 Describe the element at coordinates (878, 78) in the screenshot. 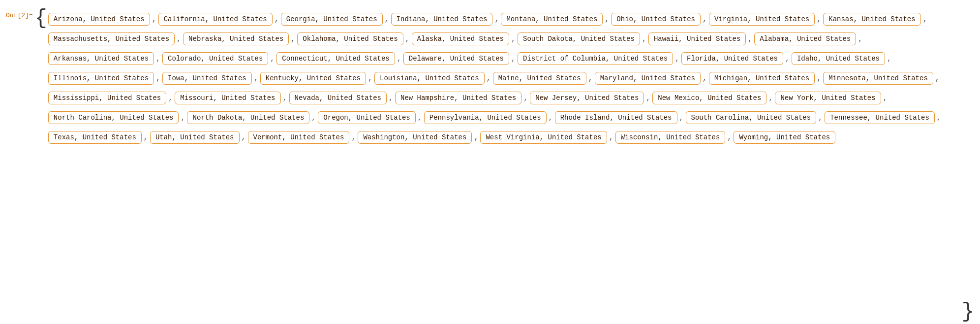

I see `state-tag: Minnesota, United States` at that location.